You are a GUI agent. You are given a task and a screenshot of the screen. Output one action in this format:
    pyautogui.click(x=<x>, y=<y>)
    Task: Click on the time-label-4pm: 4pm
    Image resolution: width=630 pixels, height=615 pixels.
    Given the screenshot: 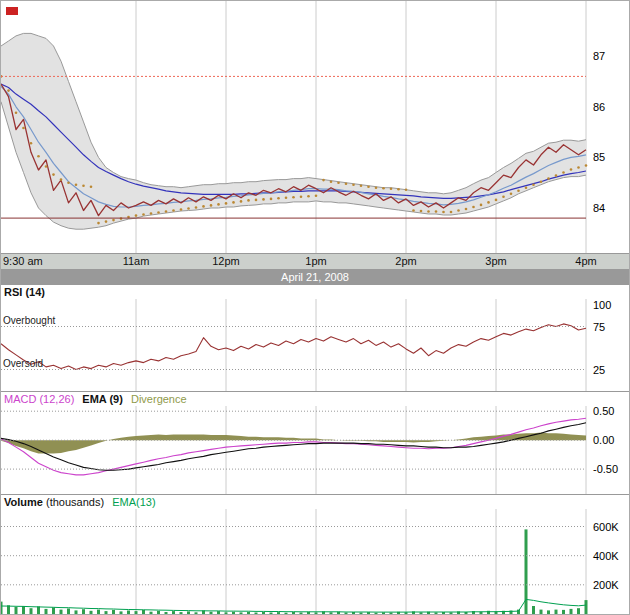 What is the action you would take?
    pyautogui.click(x=586, y=261)
    